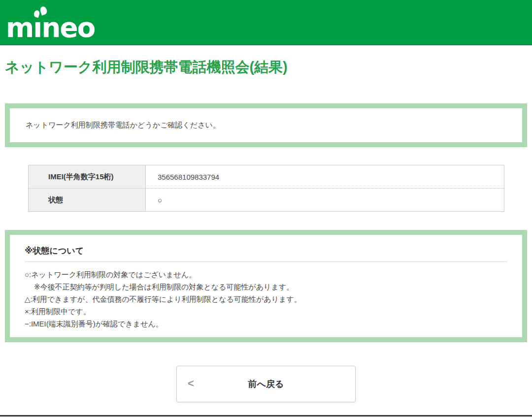 This screenshot has width=532, height=418. What do you see at coordinates (191, 384) in the screenshot?
I see `chevron-left-icon: <` at bounding box center [191, 384].